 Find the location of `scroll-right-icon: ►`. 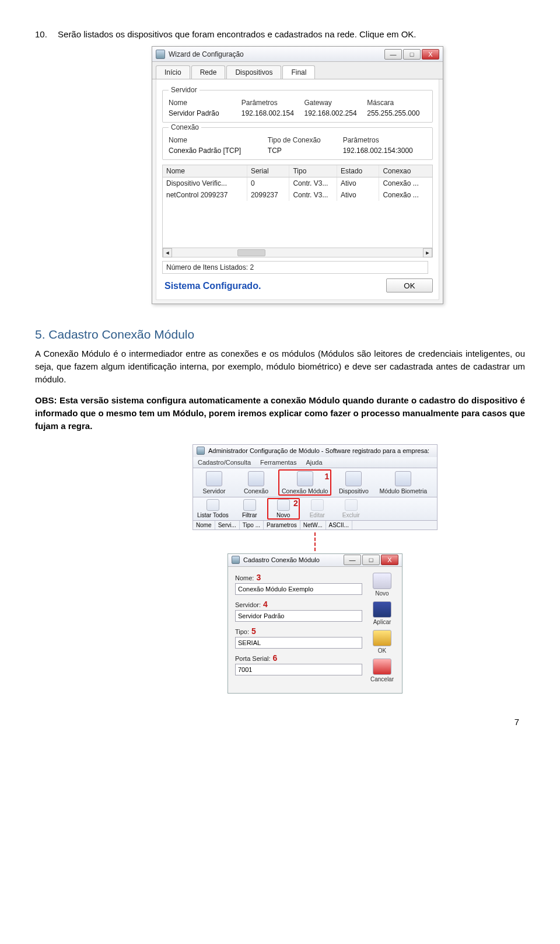

scroll-right-icon: ► is located at coordinates (428, 253).